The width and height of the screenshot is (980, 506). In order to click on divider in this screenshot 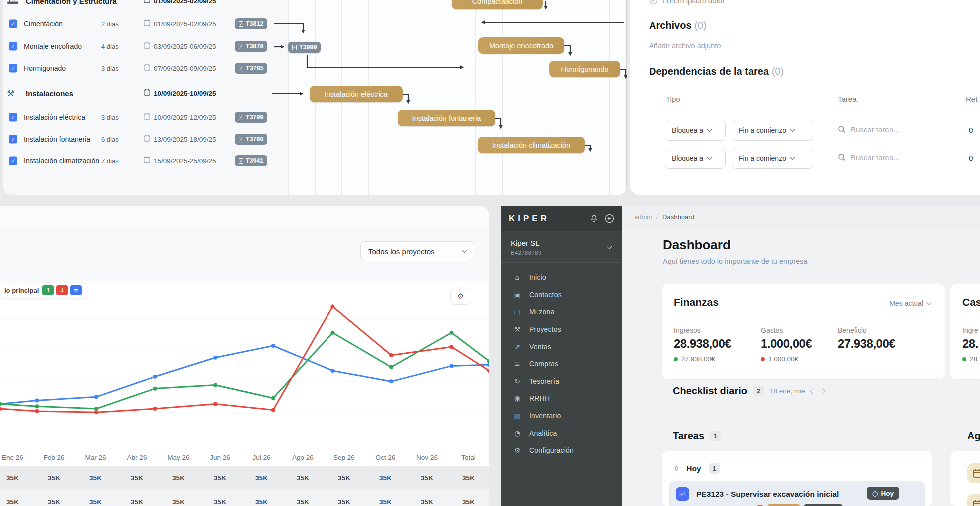, I will do `click(245, 418)`.